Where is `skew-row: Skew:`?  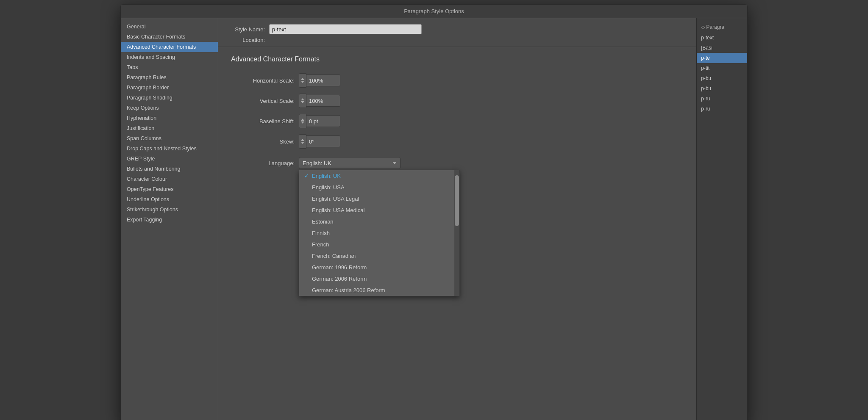
skew-row: Skew: is located at coordinates (457, 141).